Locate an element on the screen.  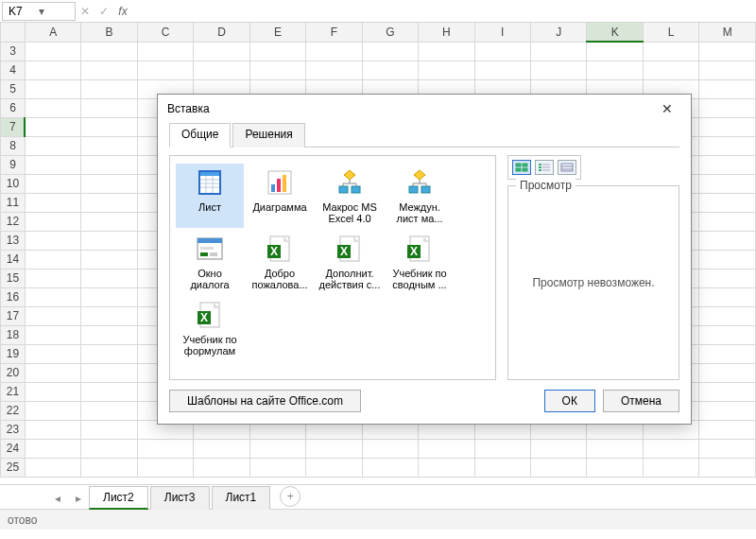
row-header: 12 is located at coordinates (13, 221).